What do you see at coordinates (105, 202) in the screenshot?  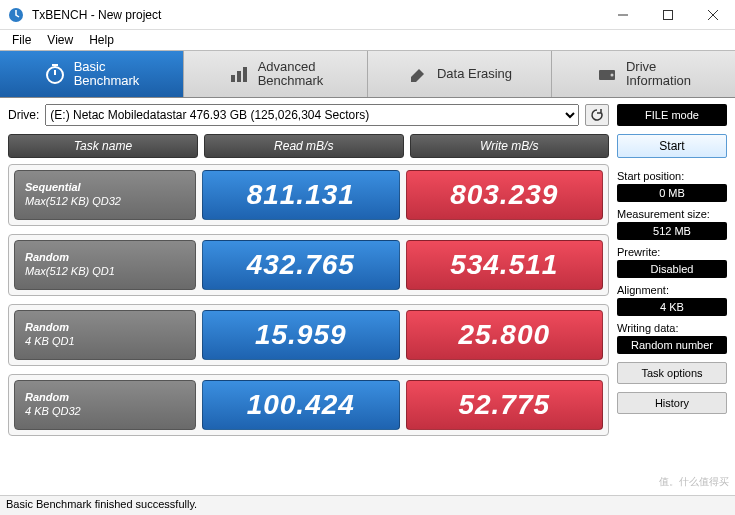 I see `task-subtitle: Max(512 KB) QD32` at bounding box center [105, 202].